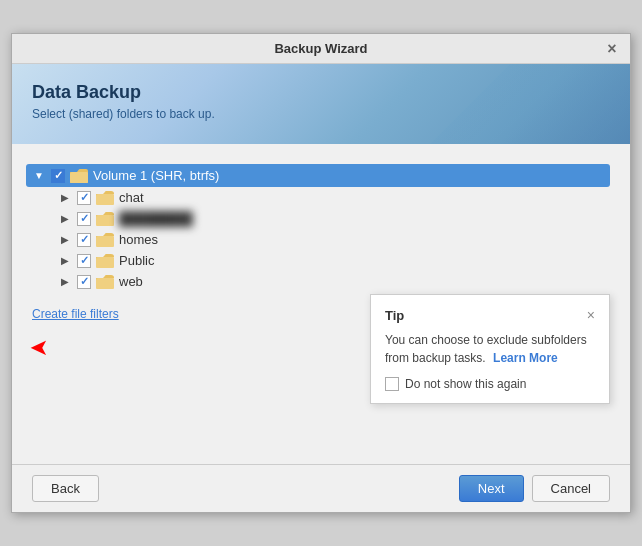 This screenshot has height=546, width=642. I want to click on footer: Back Next Cancel, so click(321, 488).